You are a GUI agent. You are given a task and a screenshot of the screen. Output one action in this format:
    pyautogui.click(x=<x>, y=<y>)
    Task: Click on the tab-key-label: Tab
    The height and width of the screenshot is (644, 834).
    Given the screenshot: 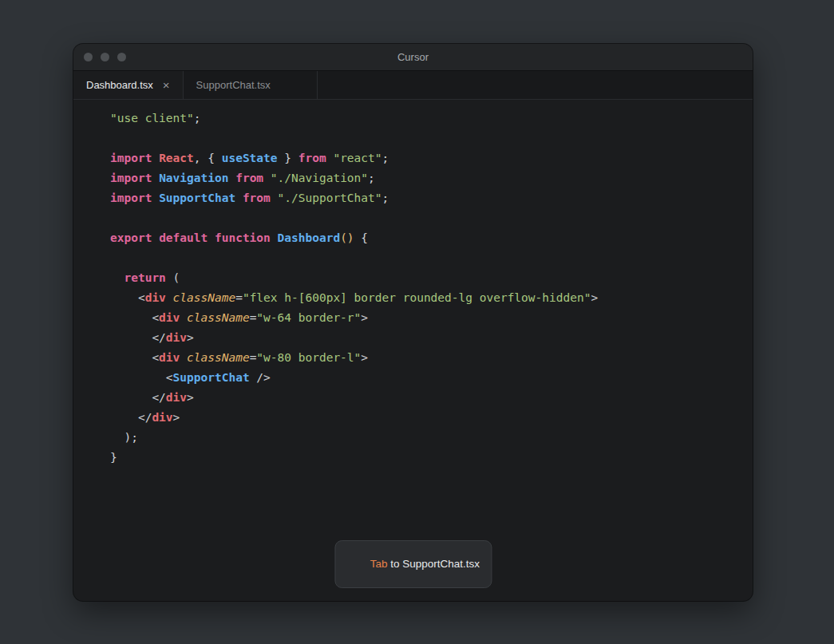 What is the action you would take?
    pyautogui.click(x=379, y=563)
    